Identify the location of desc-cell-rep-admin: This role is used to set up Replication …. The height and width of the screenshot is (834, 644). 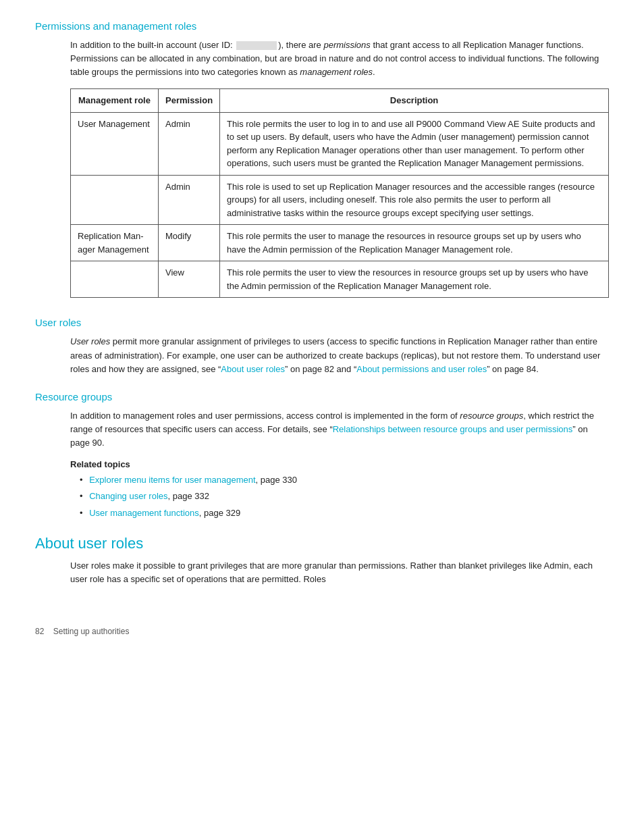
(414, 200).